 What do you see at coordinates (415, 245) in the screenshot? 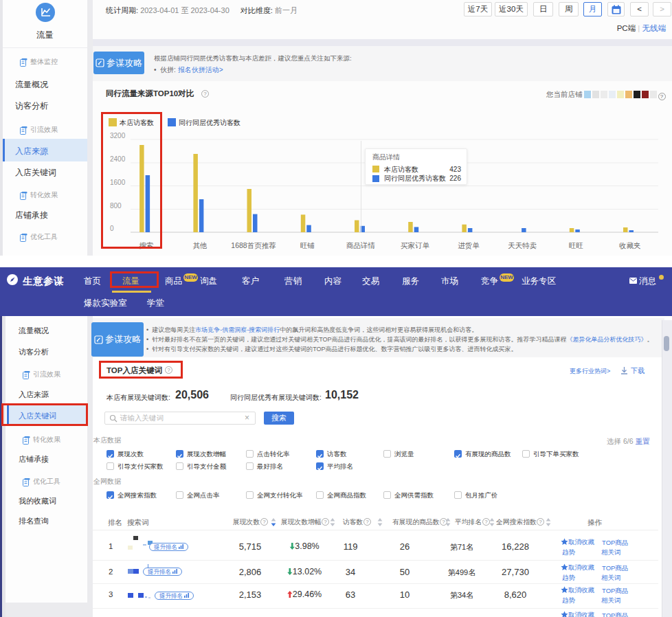
I see `svg-text: 买家订单` at bounding box center [415, 245].